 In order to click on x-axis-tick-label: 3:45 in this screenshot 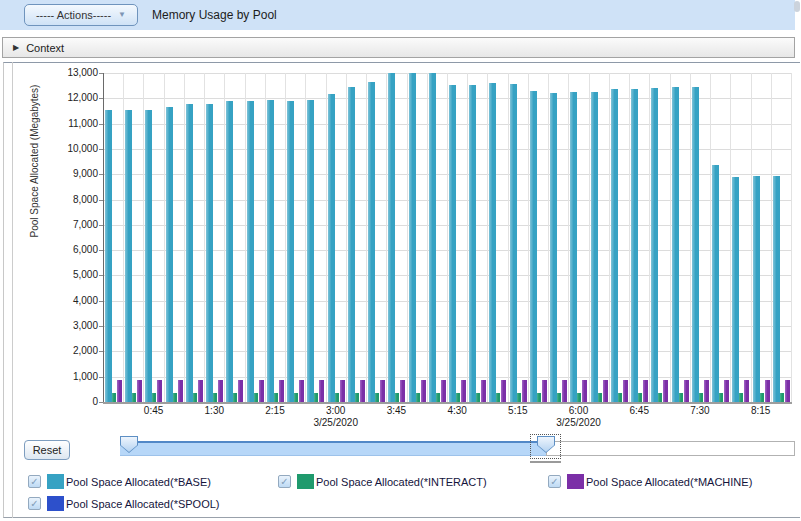, I will do `click(396, 411)`.